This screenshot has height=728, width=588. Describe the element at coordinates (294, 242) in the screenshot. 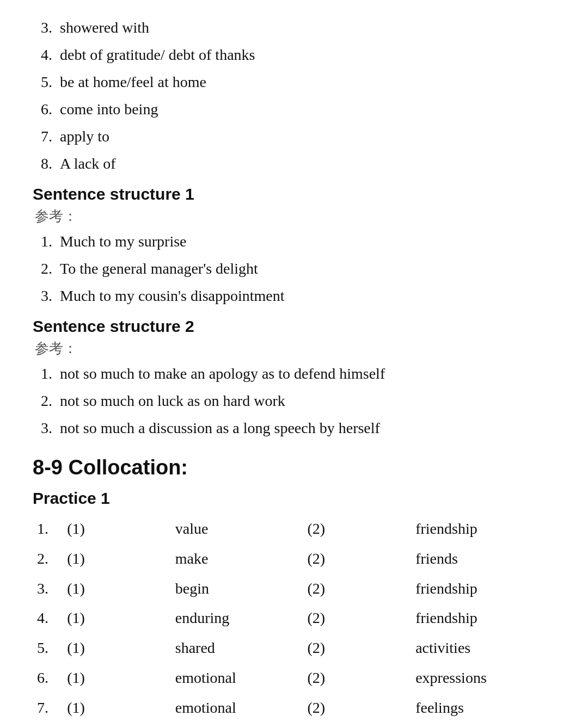

I see `ss1-list-item: 1.Much to my surprise` at that location.